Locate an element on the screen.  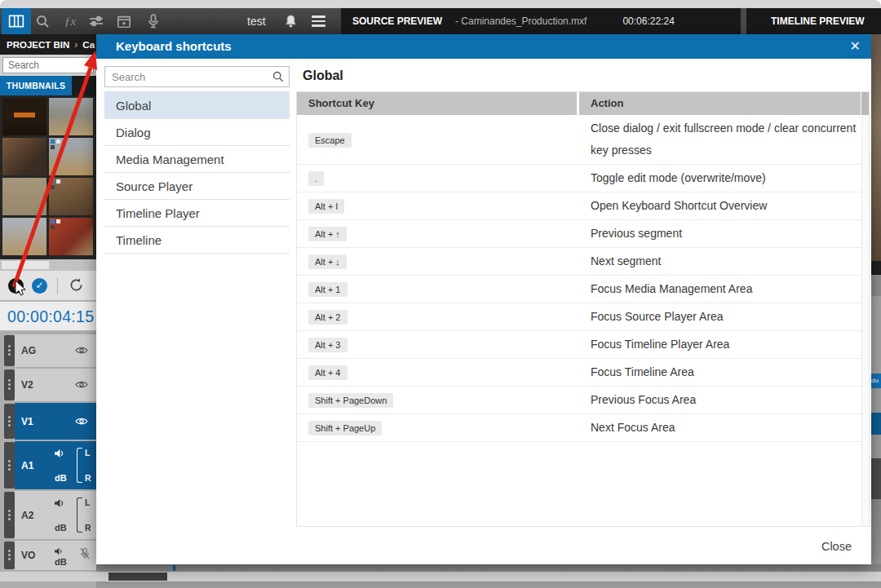
tab-thumbnails: THUMBNAILS is located at coordinates (36, 86).